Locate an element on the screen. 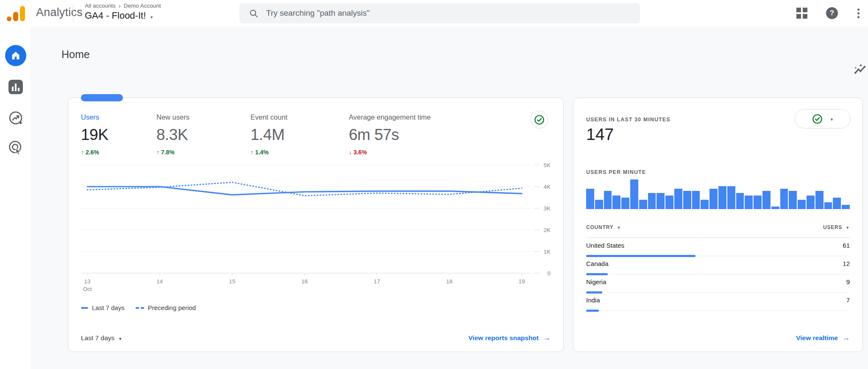 Image resolution: width=868 pixels, height=369 pixels. country-name: Nigeria is located at coordinates (596, 282).